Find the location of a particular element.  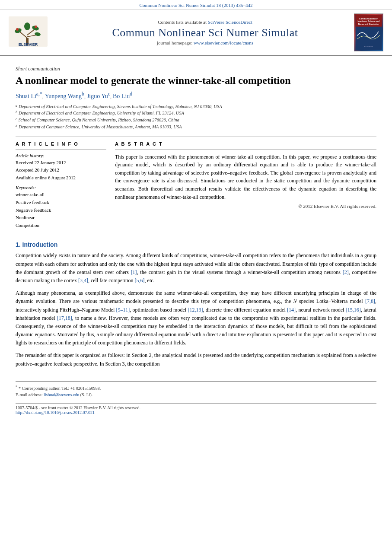

available-date: Available online 6 August 2012 is located at coordinates (61, 178).